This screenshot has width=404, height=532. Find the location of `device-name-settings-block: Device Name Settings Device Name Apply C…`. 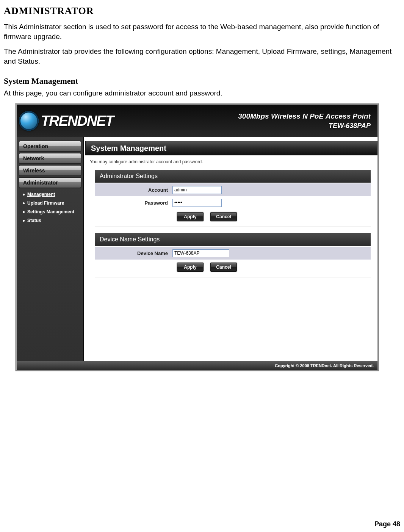

device-name-settings-block: Device Name Settings Device Name Apply C… is located at coordinates (233, 255).